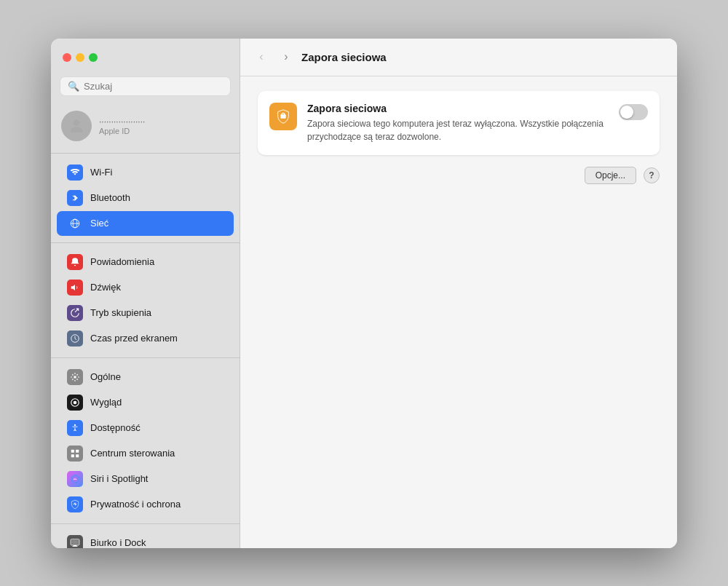 The width and height of the screenshot is (728, 586). Describe the element at coordinates (75, 542) in the screenshot. I see `desktop-icon` at that location.